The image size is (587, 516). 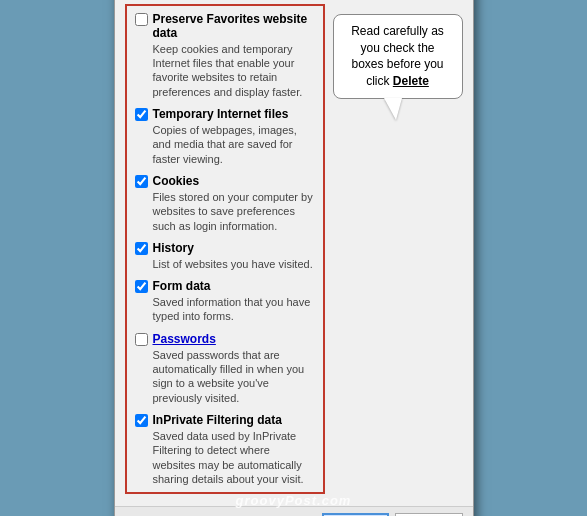 What do you see at coordinates (234, 310) in the screenshot?
I see `checkbox-desc-form_data: Saved information that you have typed in…` at bounding box center [234, 310].